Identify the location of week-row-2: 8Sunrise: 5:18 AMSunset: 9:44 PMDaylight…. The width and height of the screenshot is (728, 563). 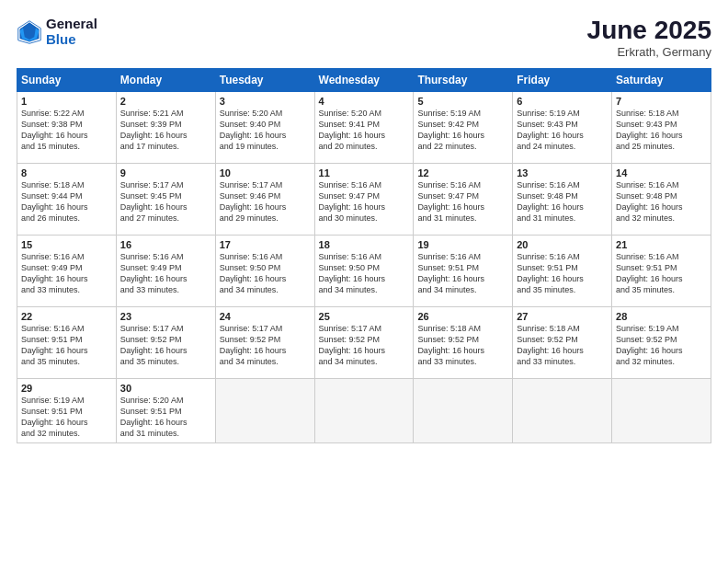
(364, 199).